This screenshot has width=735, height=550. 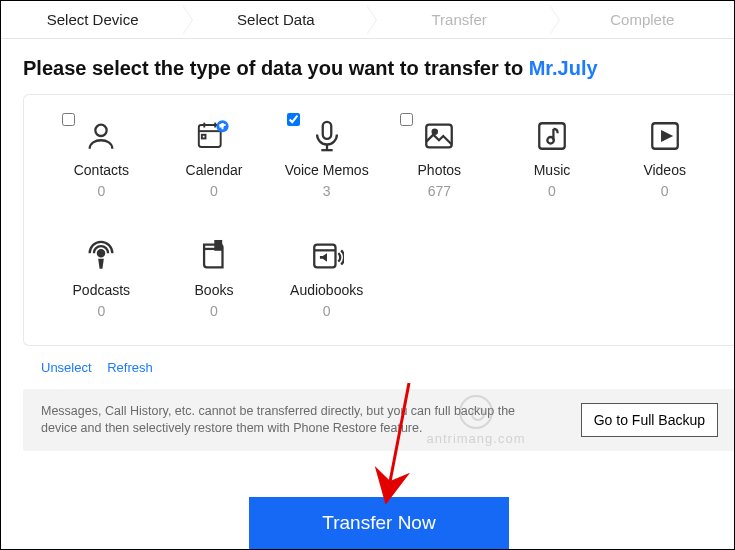 I want to click on tile-label: Voice Memos, so click(x=326, y=170).